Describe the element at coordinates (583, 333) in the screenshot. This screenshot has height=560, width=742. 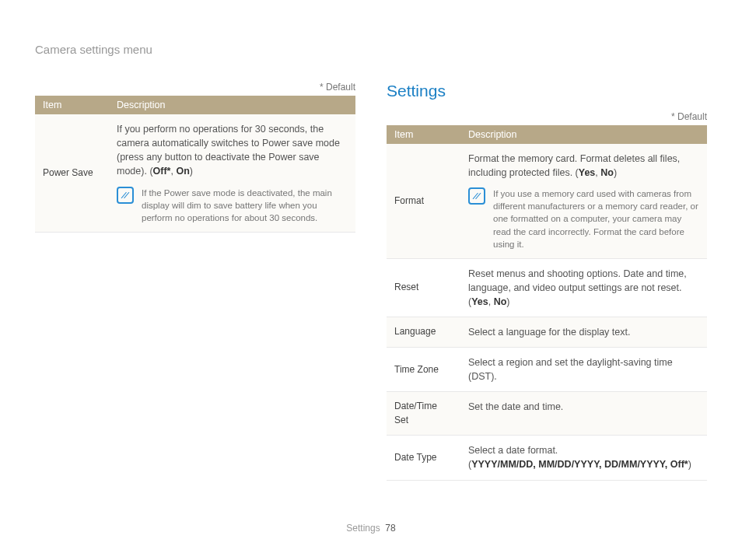
I see `desc-language: Select a language for the display text.` at that location.